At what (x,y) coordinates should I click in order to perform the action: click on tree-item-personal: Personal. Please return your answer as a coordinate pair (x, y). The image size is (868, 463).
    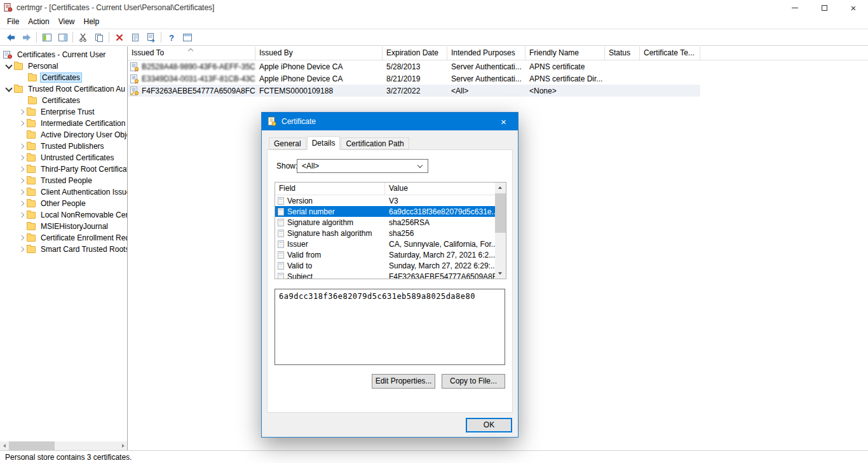
    Looking at the image, I should click on (64, 66).